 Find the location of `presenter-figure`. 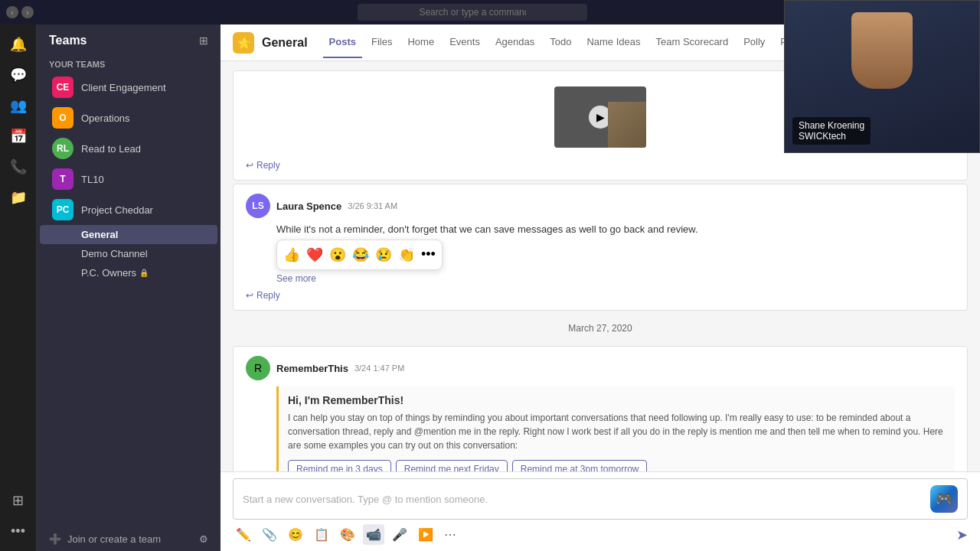

presenter-figure is located at coordinates (882, 51).